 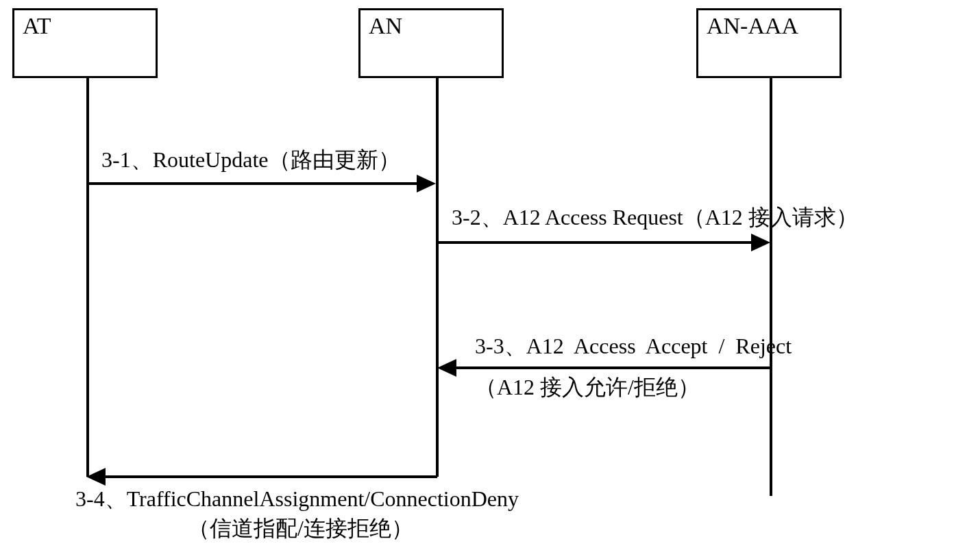 I want to click on msg-3-text-b: （A12 接入允许/拒绝）, so click(x=587, y=388).